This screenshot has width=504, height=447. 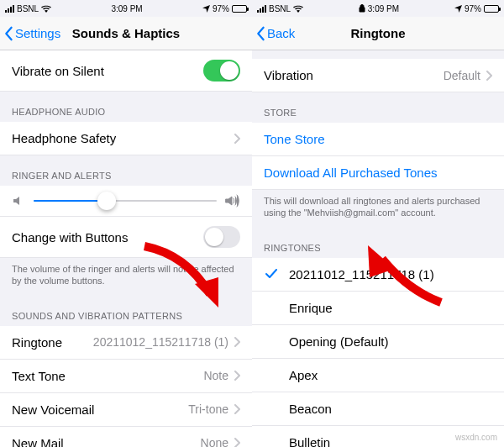 I want to click on ringer-alerts-header: RINGER AND ALERTS, so click(x=126, y=171).